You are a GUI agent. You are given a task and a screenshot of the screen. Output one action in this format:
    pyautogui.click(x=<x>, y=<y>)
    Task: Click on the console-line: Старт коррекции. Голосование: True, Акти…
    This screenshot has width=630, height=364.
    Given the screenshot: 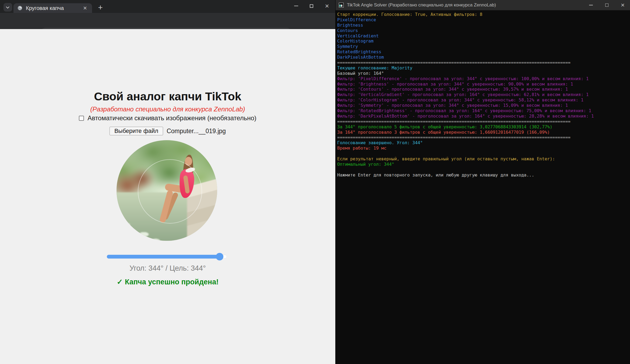 What is the action you would take?
    pyautogui.click(x=483, y=15)
    